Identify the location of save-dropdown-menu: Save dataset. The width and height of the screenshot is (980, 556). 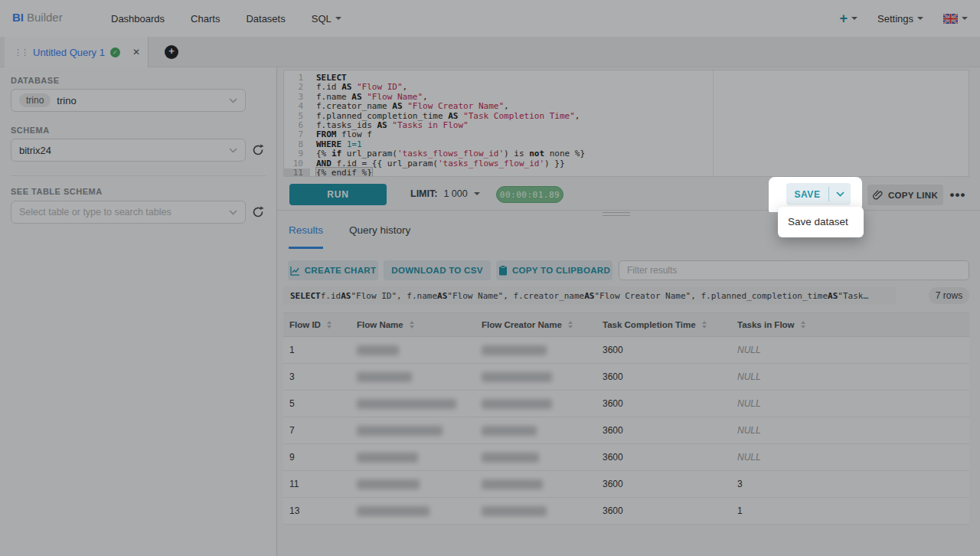
(821, 222).